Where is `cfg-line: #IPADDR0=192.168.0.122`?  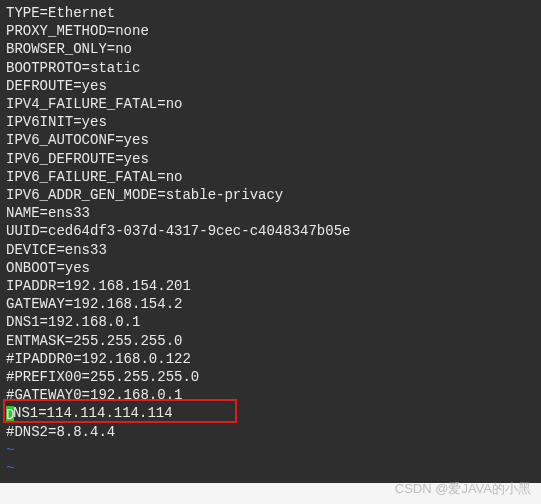 cfg-line: #IPADDR0=192.168.0.122 is located at coordinates (270, 359).